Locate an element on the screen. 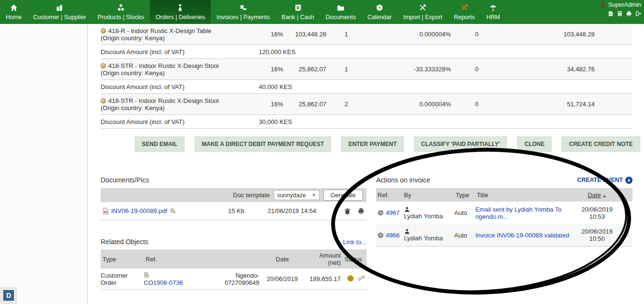 Image resolution: width=644 pixels, height=304 pixels. discount-percent: -33.333328% is located at coordinates (408, 69).